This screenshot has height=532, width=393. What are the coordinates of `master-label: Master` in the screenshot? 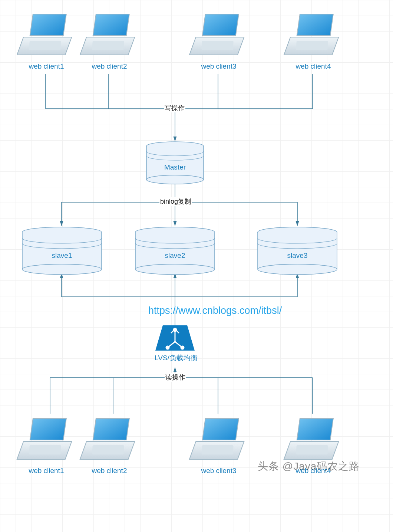 It's located at (175, 167).